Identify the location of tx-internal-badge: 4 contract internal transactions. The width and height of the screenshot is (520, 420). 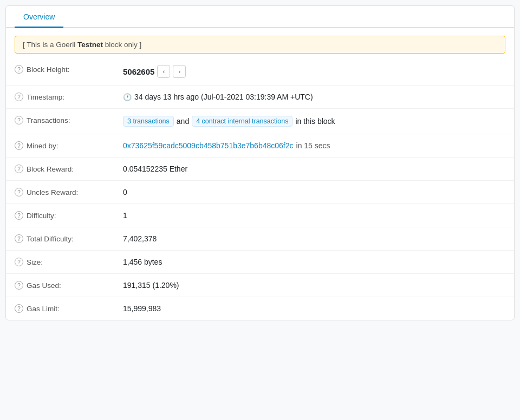
(242, 121).